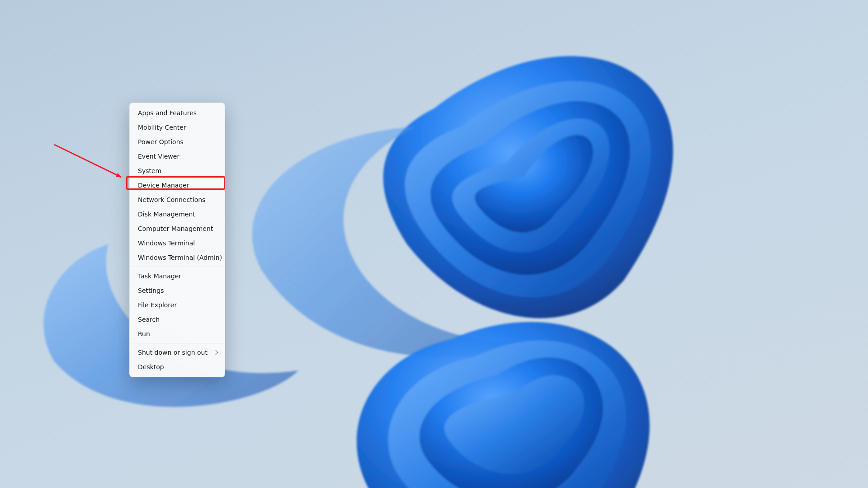 Image resolution: width=868 pixels, height=488 pixels. What do you see at coordinates (215, 352) in the screenshot?
I see `chevron-right-icon` at bounding box center [215, 352].